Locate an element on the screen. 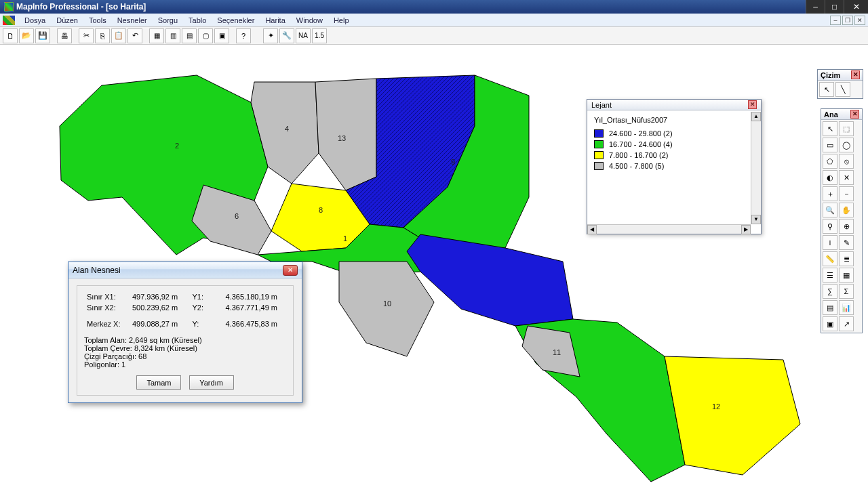 The height and width of the screenshot is (500, 868). window-layout-icon: ▢ is located at coordinates (205, 36).